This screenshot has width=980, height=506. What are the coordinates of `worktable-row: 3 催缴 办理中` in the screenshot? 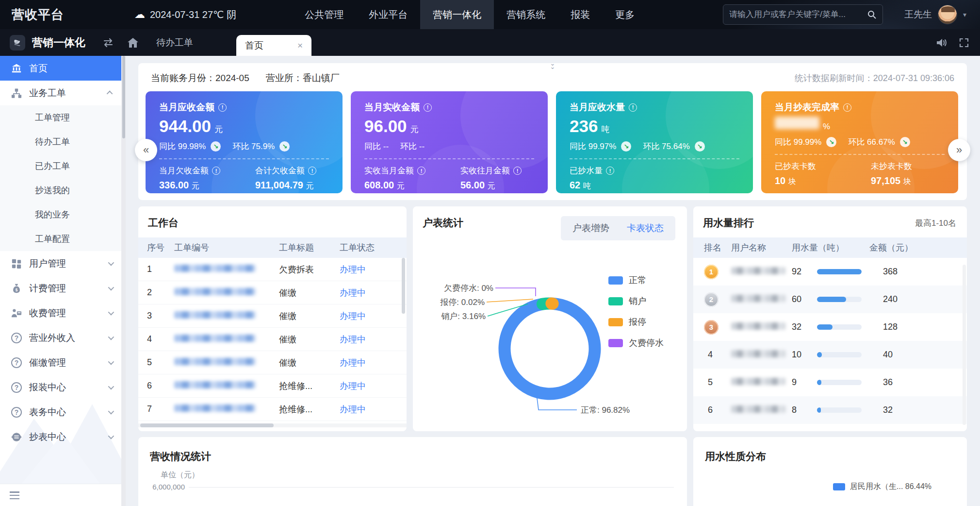 It's located at (273, 316).